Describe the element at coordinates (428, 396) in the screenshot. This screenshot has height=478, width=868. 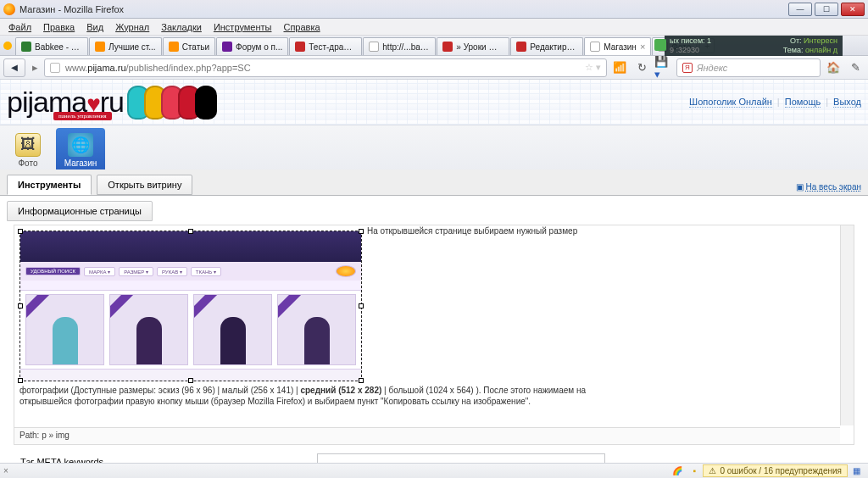
I see `editor-body-text: На открывшейся странице выбираем нужный …` at that location.